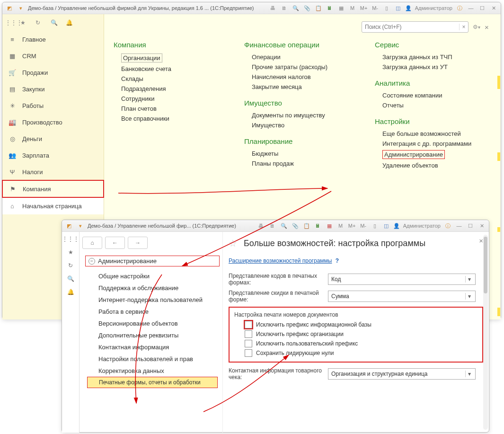 This screenshot has width=504, height=434. Describe the element at coordinates (482, 8) in the screenshot. I see `maximize-icon: ☐` at that location.